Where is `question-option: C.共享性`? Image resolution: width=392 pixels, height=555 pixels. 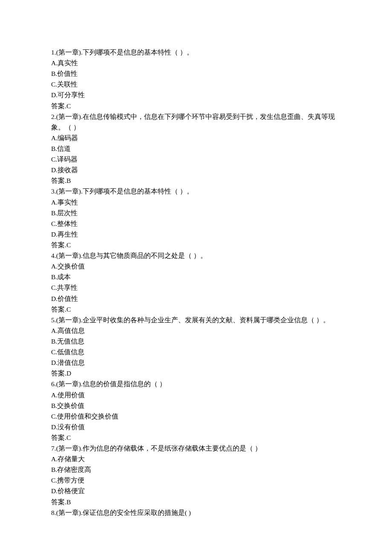
question-option: C.共享性 is located at coordinates (196, 287).